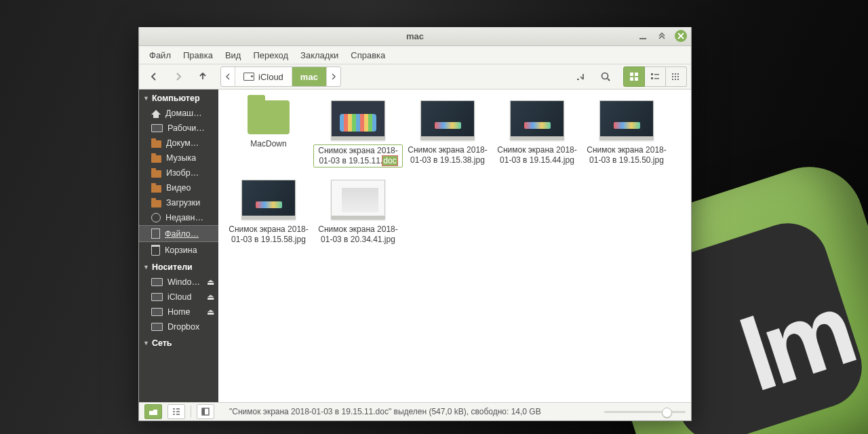  I want to click on file-item: Снимок экрана 2018-01-03 в 19.15.11.doc, so click(358, 134).